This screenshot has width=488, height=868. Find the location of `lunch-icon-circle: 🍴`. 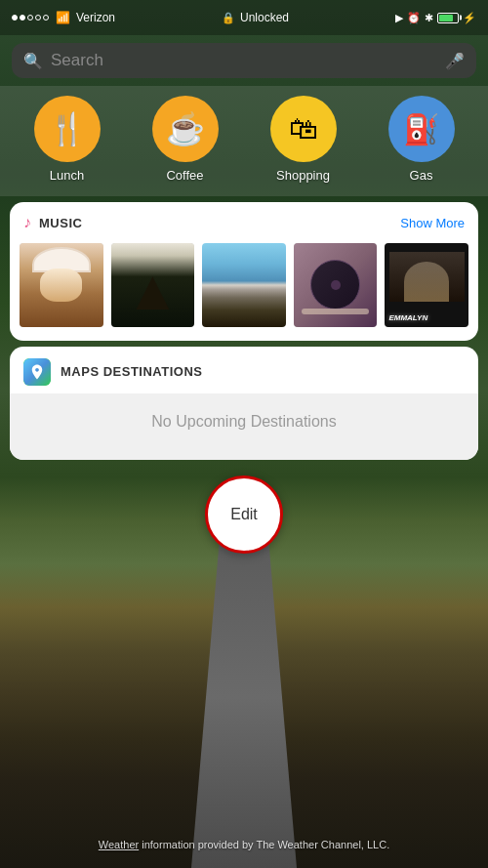

lunch-icon-circle: 🍴 is located at coordinates (67, 129).